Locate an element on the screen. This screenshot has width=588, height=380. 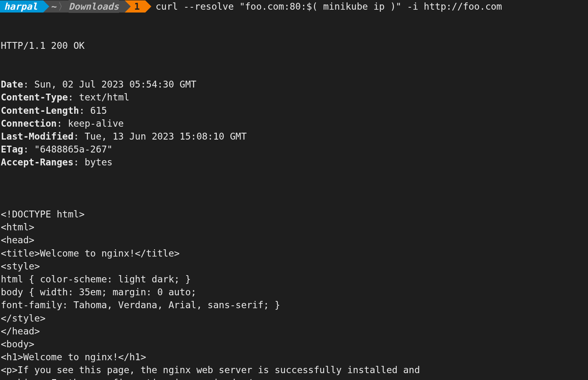
http-header-value: : text/html is located at coordinates (98, 97).